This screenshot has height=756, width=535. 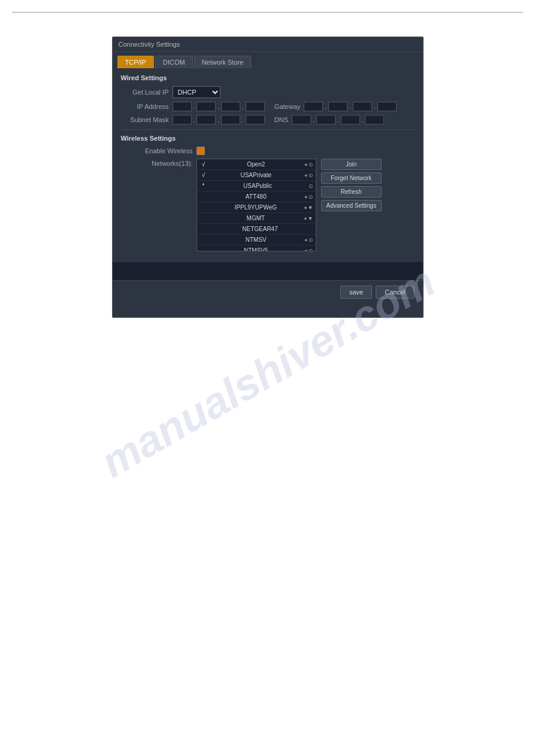 I want to click on subnet-mask-label: Subnet Mask, so click(x=145, y=120).